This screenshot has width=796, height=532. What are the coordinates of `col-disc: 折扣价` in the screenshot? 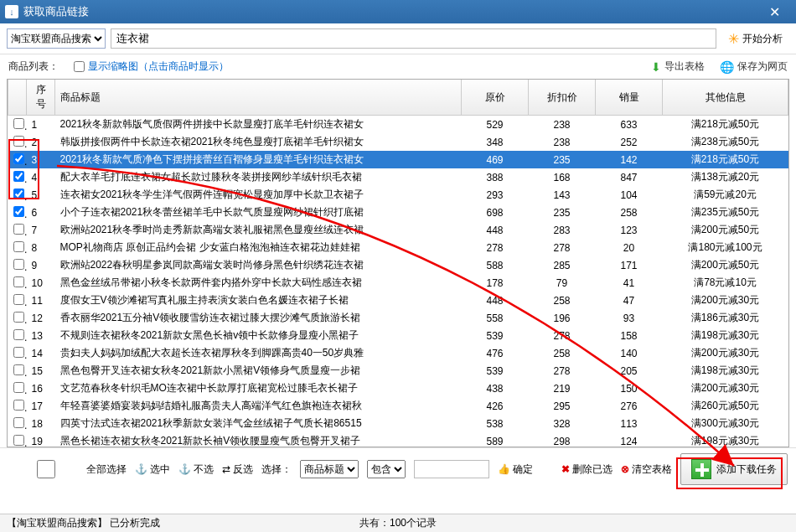 It's located at (562, 97).